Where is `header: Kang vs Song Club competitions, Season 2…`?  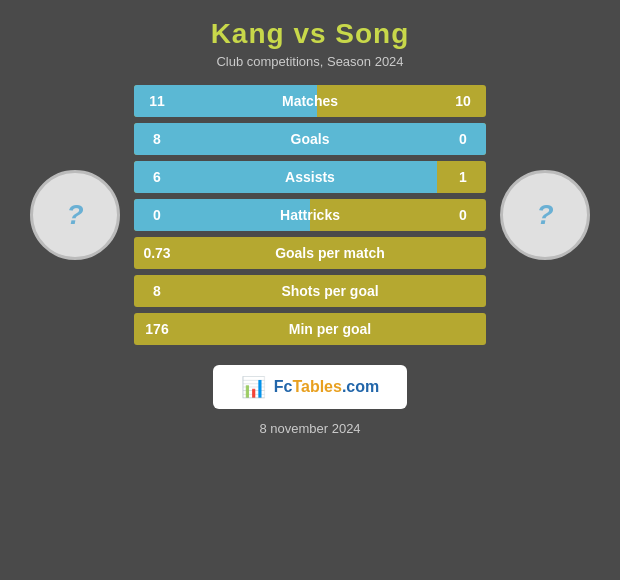
header: Kang vs Song Club competitions, Season 2… is located at coordinates (310, 38).